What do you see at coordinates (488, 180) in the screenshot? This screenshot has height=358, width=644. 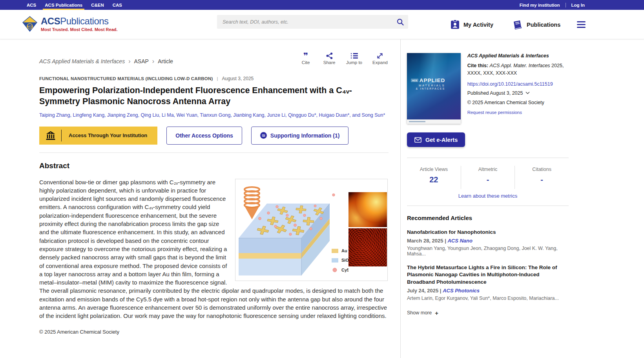 I see `altmetric-count: -` at bounding box center [488, 180].